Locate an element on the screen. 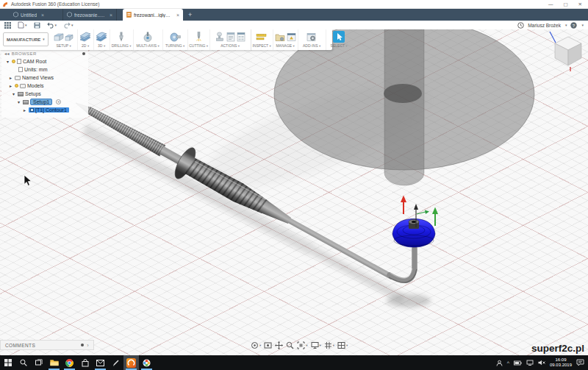  fusion360-taskbar-icon is located at coordinates (131, 363).